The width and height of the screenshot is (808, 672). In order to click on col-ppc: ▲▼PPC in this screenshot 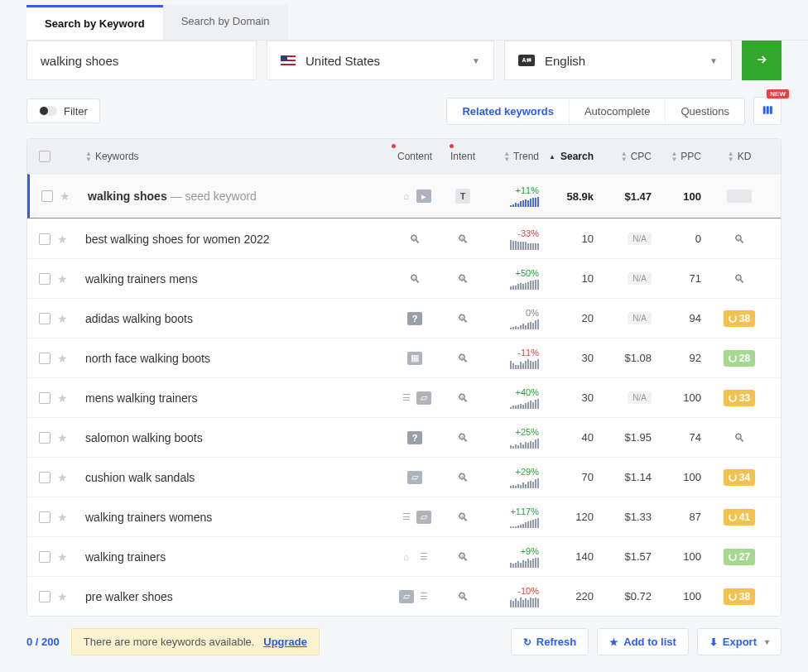, I will do `click(685, 156)`.